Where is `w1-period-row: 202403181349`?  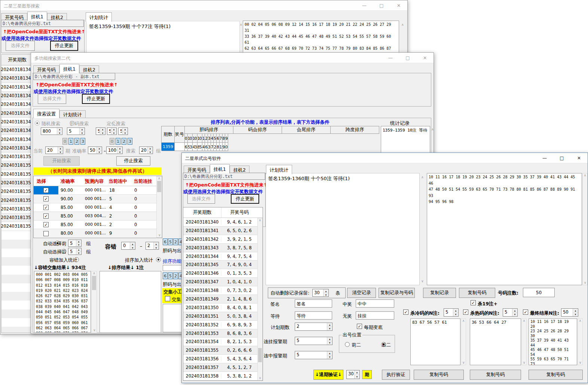
w1-period-row: 202403181349 is located at coordinates (17, 148).